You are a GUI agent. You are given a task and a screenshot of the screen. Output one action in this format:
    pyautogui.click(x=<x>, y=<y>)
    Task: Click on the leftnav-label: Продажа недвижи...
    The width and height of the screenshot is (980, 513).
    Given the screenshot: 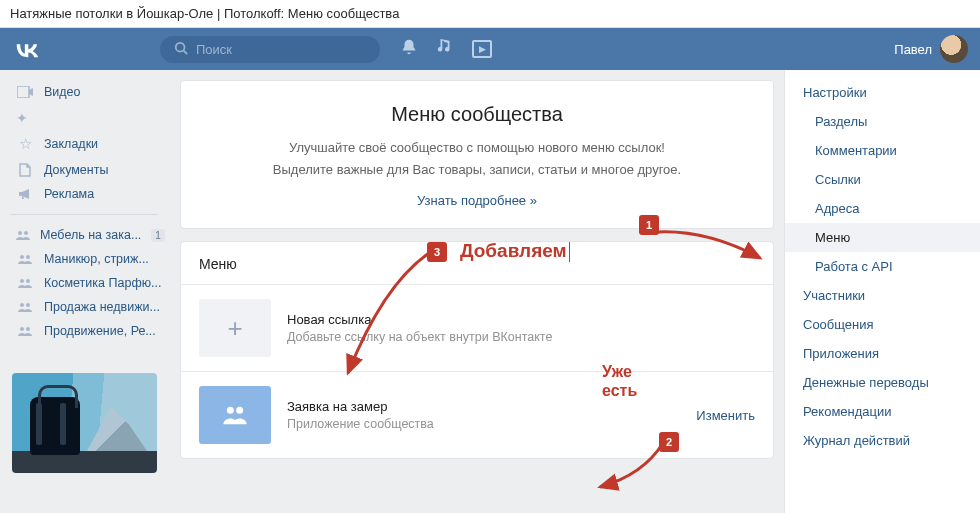 What is the action you would take?
    pyautogui.click(x=102, y=307)
    